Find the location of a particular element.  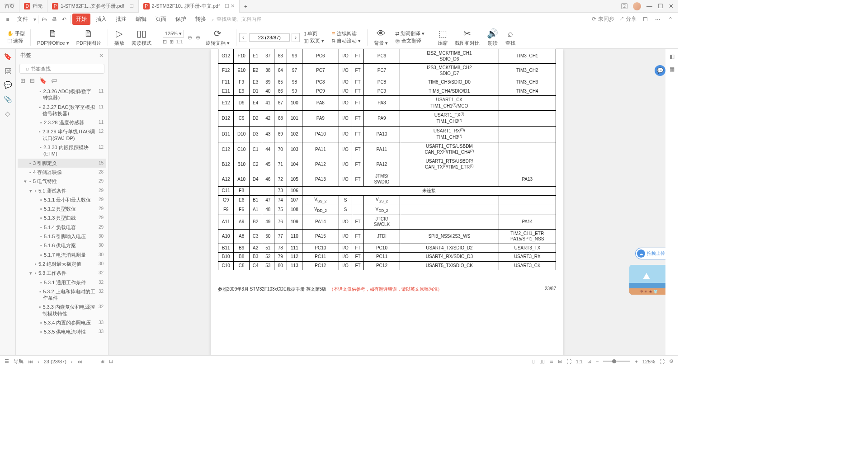

minimize-icon: — is located at coordinates (649, 6).